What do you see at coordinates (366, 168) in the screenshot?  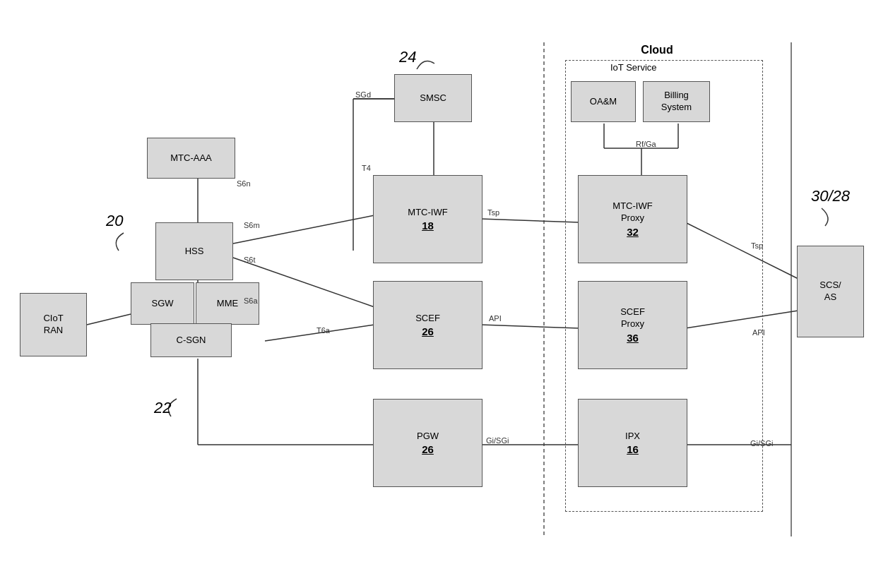 I see `t4-label: T4` at bounding box center [366, 168].